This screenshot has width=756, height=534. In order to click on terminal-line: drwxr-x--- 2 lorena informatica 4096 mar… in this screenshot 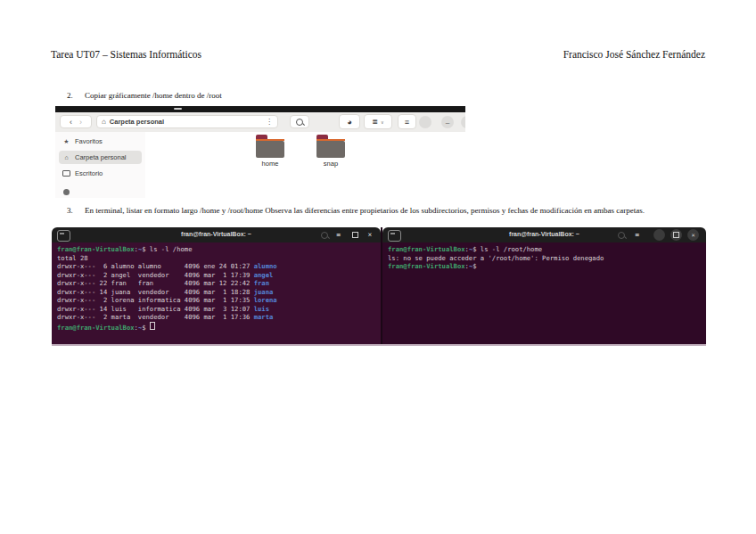, I will do `click(219, 300)`.